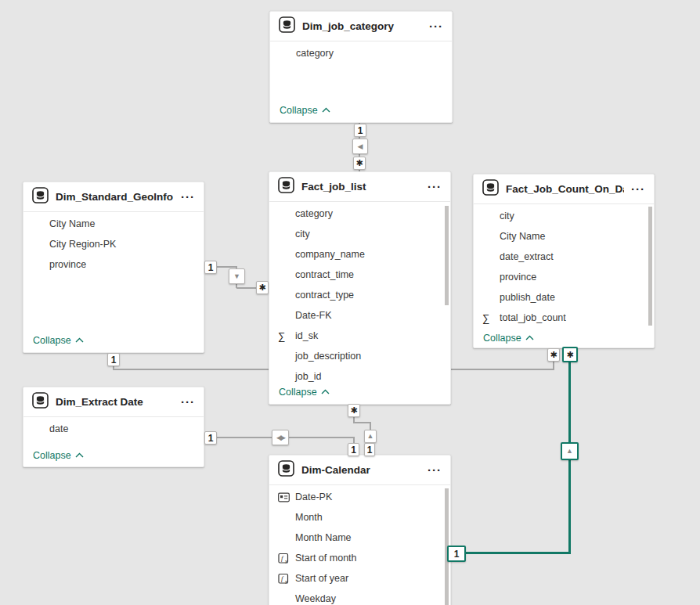 The width and height of the screenshot is (700, 605). Describe the element at coordinates (360, 254) in the screenshot. I see `field-row: company_name` at that location.